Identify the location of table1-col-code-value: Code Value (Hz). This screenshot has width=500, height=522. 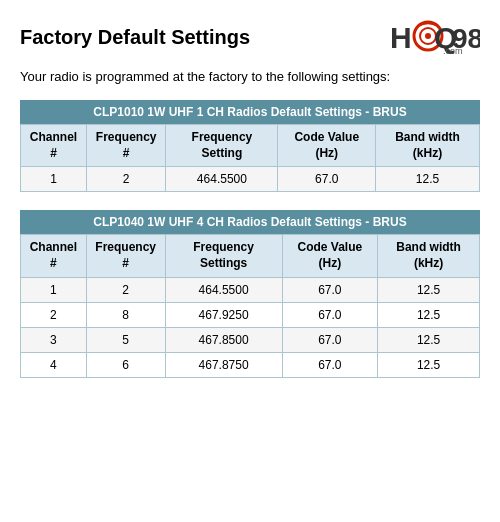
(327, 146).